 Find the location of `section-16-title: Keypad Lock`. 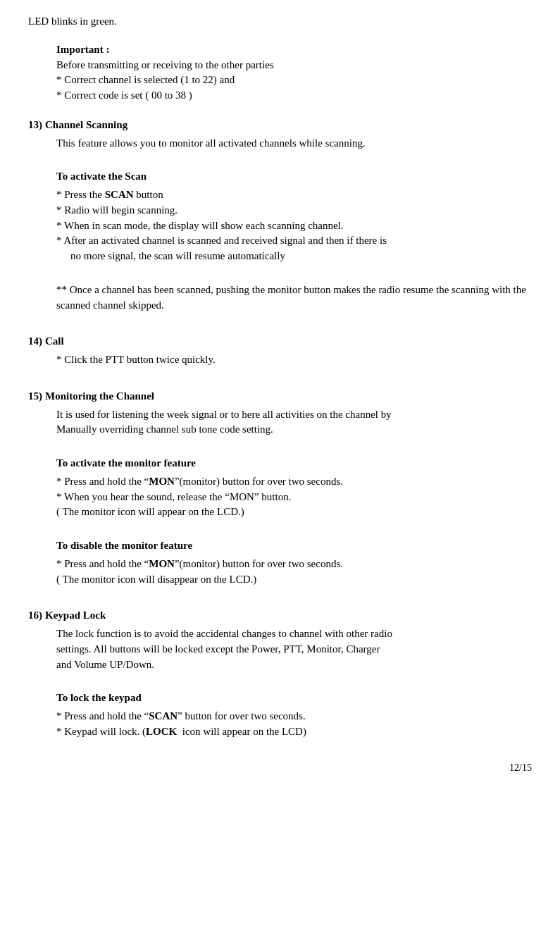

section-16-title: Keypad Lock is located at coordinates (75, 616).